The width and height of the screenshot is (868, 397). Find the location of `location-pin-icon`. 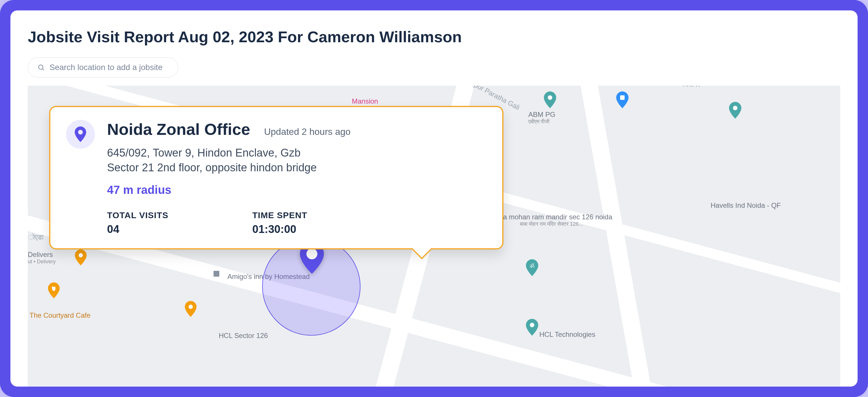

location-pin-icon is located at coordinates (81, 134).